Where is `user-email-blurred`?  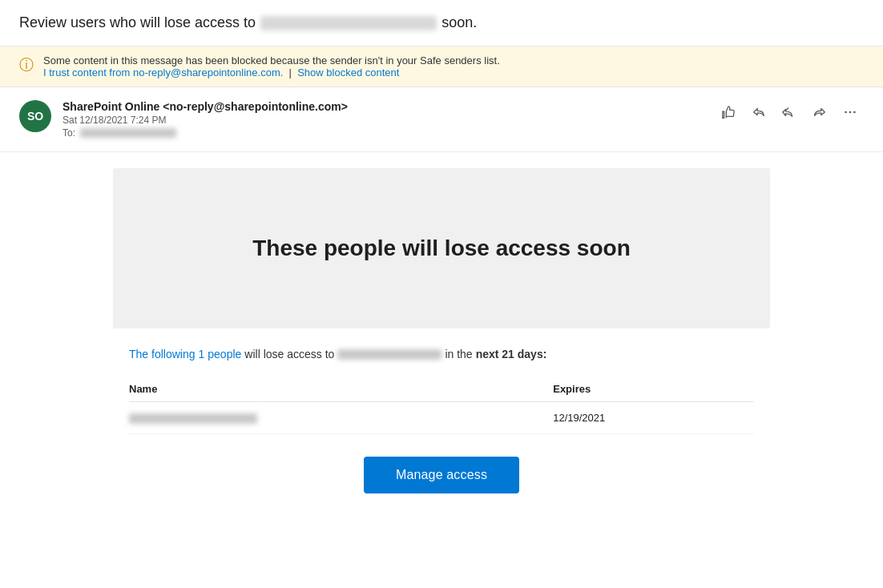 user-email-blurred is located at coordinates (193, 418).